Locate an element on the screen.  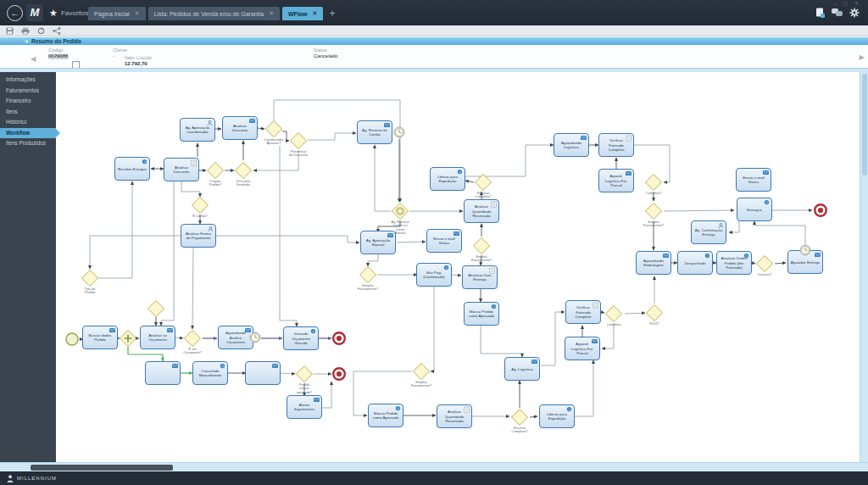
bpmn-gw-ag-reenvio-cartao-ou-limite-manual: Ag. ReenvioCartão ouLimiteManual is located at coordinates (400, 219).